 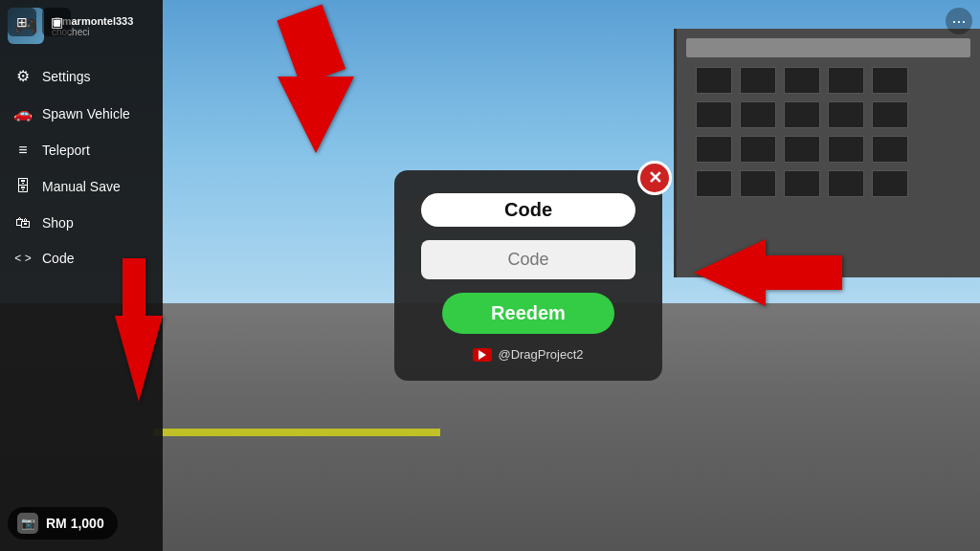 What do you see at coordinates (528, 260) in the screenshot?
I see `code-input` at bounding box center [528, 260].